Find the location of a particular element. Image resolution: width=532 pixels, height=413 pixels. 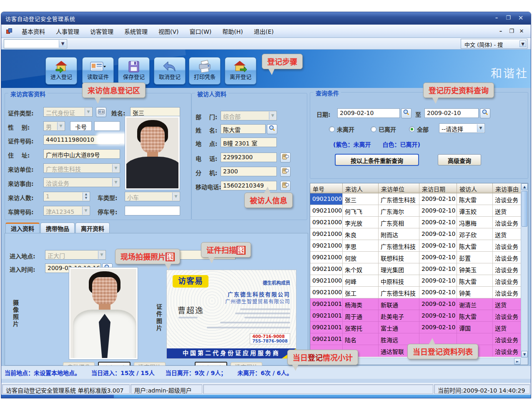

table-cell: 钟美 is located at coordinates (475, 293).